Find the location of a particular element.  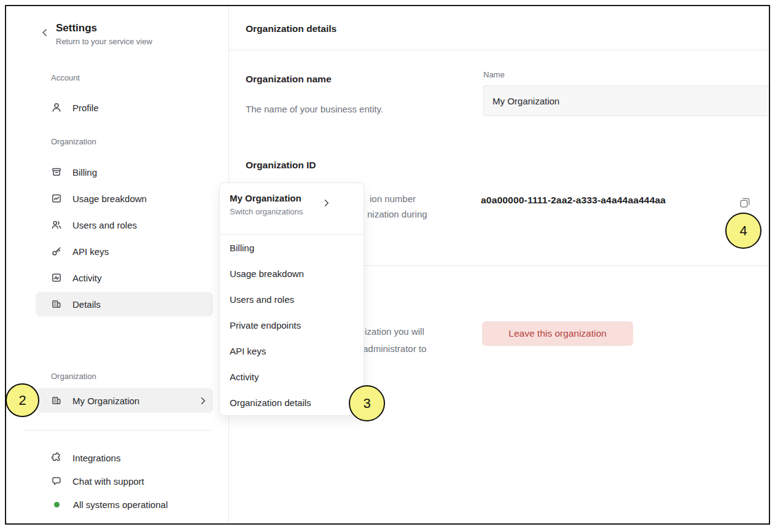

menu-item-activity: Activity is located at coordinates (292, 377).